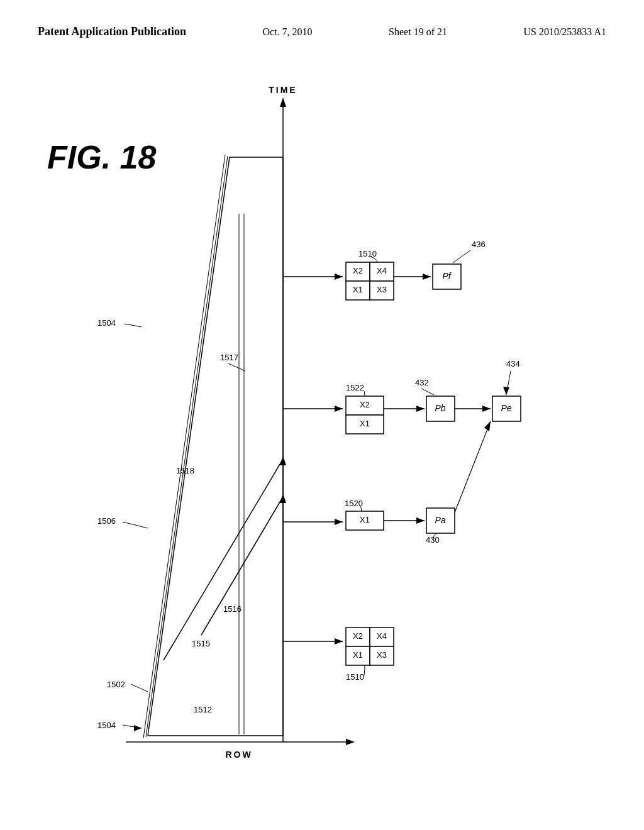  I want to click on sheet-number: Sheet 19 of 21, so click(418, 32).